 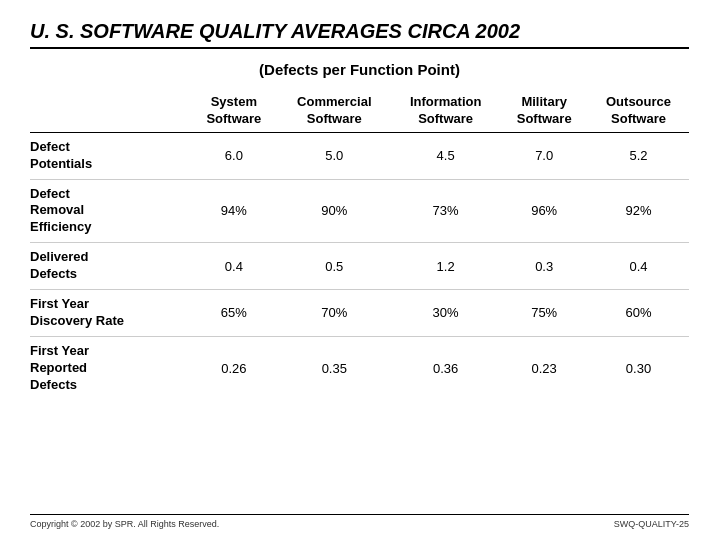 What do you see at coordinates (360, 34) in the screenshot?
I see `main-title: U. S. SOFTWARE QUALITY AVERAGES CIRCA 20…` at bounding box center [360, 34].